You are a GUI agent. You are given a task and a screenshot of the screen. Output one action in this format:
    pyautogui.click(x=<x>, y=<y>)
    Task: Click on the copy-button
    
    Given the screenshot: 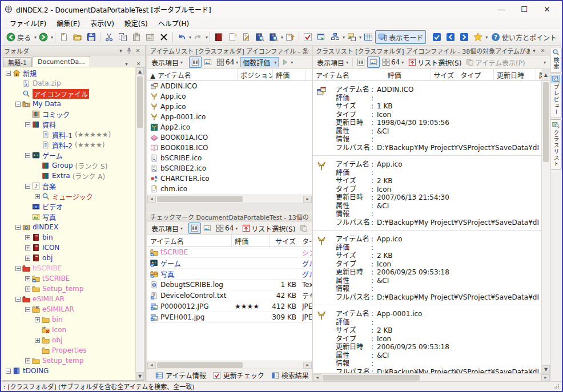 What is the action you would take?
    pyautogui.click(x=123, y=37)
    